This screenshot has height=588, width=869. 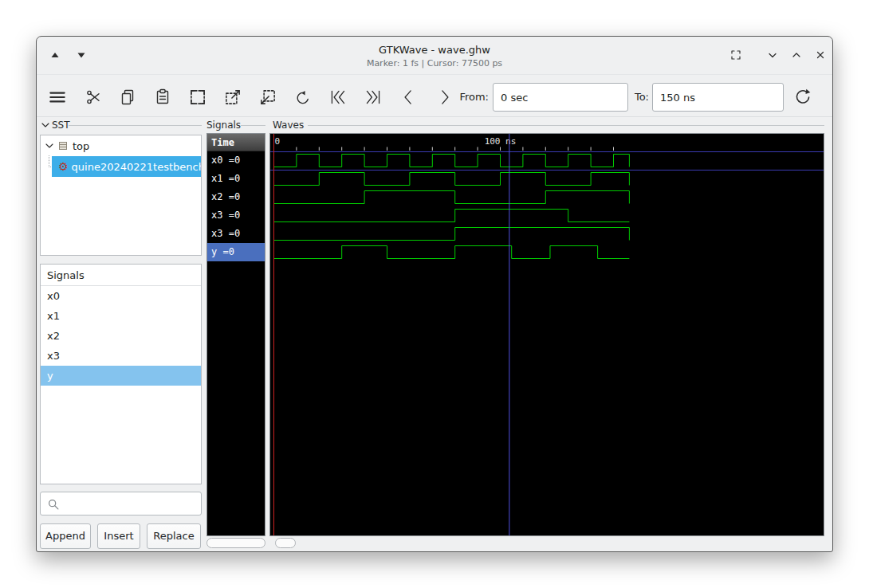 I want to click on cut-icon, so click(x=93, y=97).